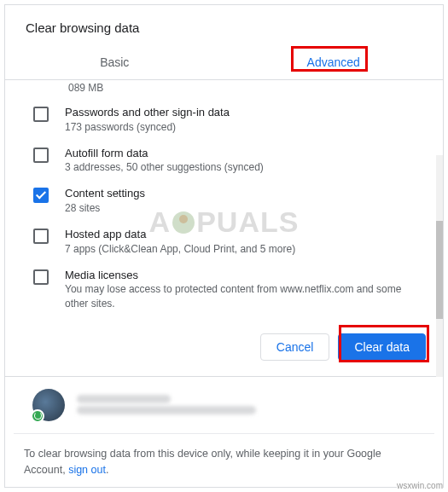 The height and width of the screenshot is (492, 448). What do you see at coordinates (225, 119) in the screenshot?
I see `list-item: Passwords and other sign-in data 173 pas…` at bounding box center [225, 119].